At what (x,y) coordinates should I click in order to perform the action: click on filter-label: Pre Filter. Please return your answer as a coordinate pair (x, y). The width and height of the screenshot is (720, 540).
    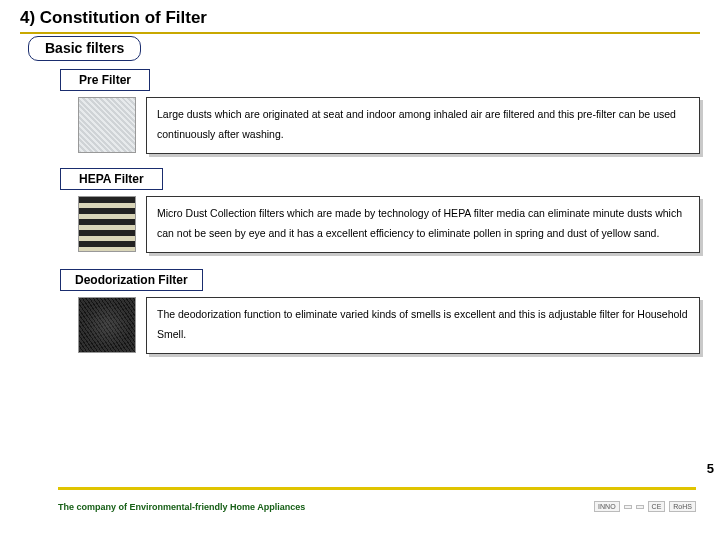
    Looking at the image, I should click on (105, 80).